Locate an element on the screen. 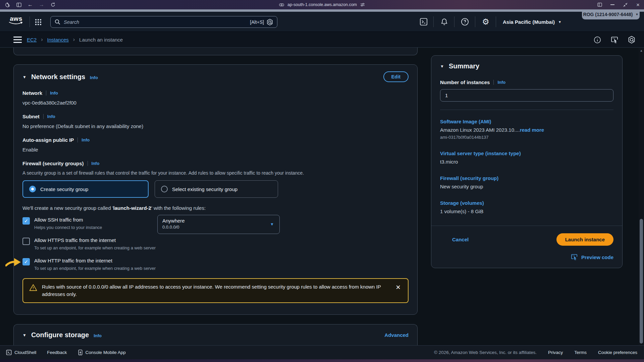 The image size is (644, 362). warning-text: Rules with source of 0.0.0.0/0 allow all… is located at coordinates (213, 291).